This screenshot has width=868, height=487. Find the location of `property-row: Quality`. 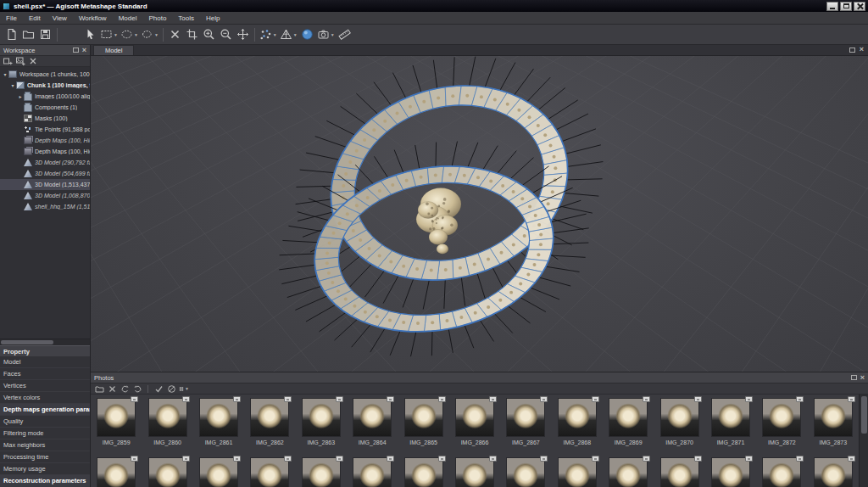

property-row: Quality is located at coordinates (45, 422).